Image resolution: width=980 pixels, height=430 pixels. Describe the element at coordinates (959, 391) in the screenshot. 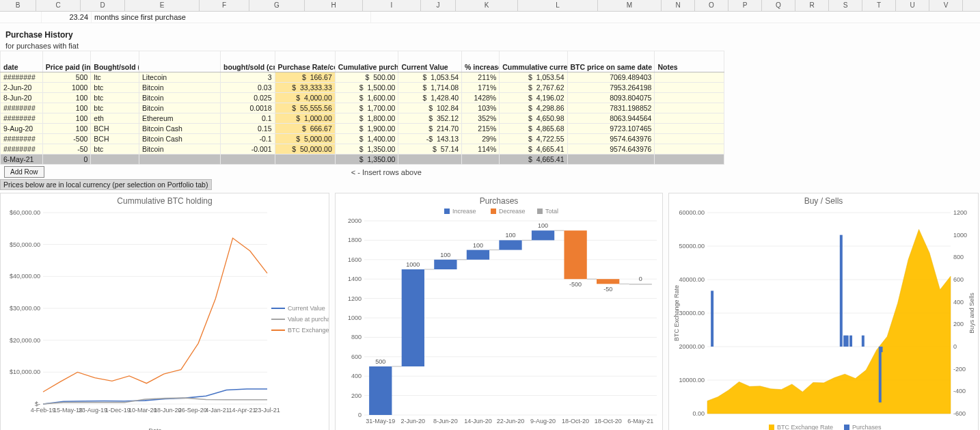

I see `svg-text: -400` at that location.